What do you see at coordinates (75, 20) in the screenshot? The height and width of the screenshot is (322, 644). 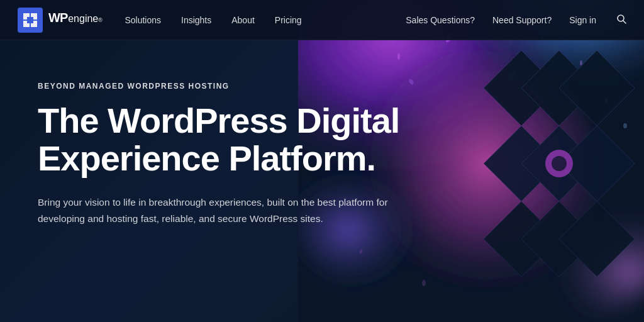 I see `logo-text: WPengine®` at bounding box center [75, 20].